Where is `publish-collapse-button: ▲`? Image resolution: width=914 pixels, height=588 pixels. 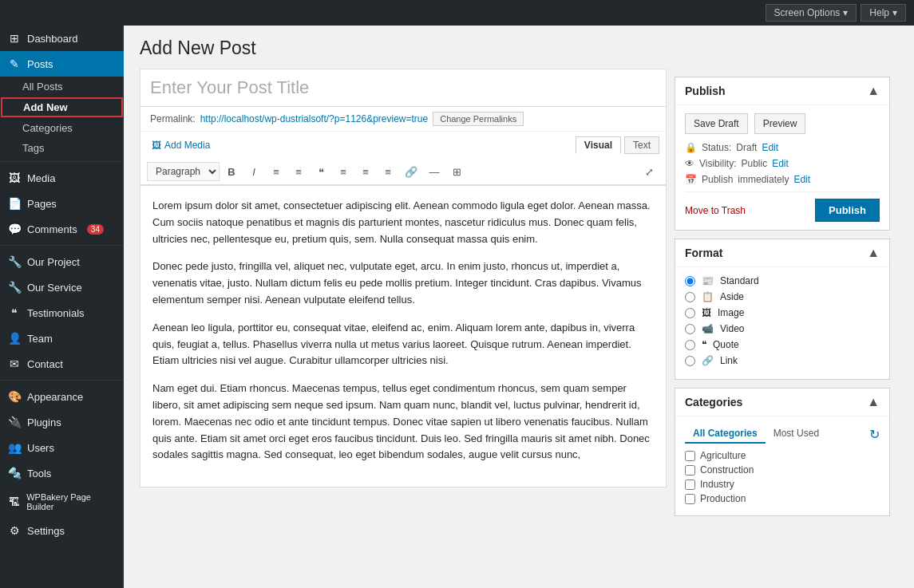
publish-collapse-button: ▲ is located at coordinates (873, 91).